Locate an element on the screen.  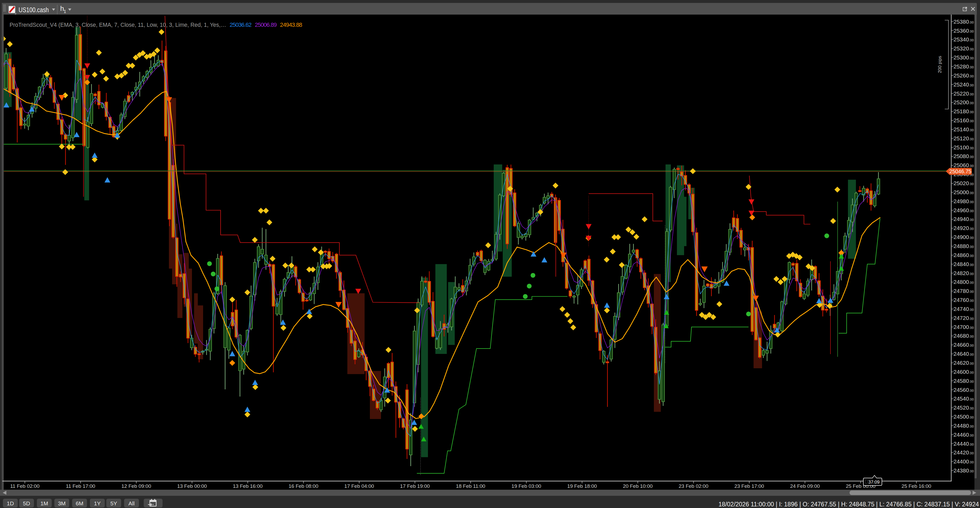
svg-text: 11 Feb 17:00 is located at coordinates (81, 486).